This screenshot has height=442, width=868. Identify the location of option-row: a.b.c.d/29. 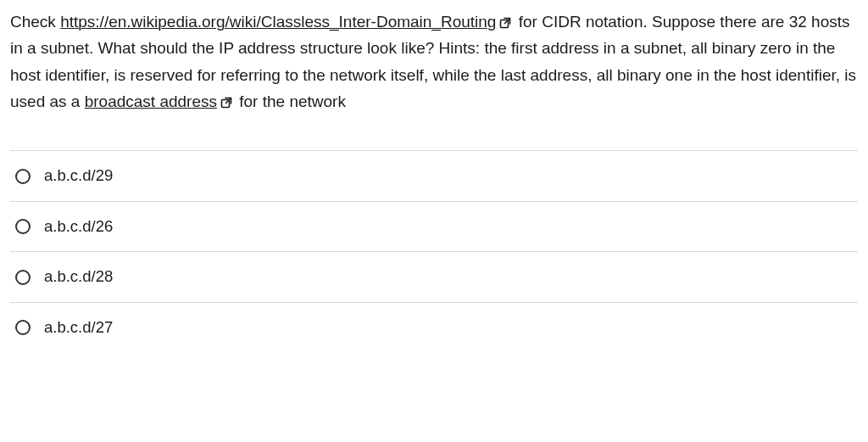
(434, 176).